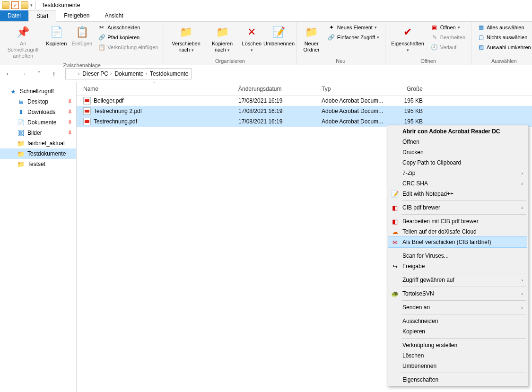  I want to click on crumb-this-pc: Dieser PC›, so click(97, 74).